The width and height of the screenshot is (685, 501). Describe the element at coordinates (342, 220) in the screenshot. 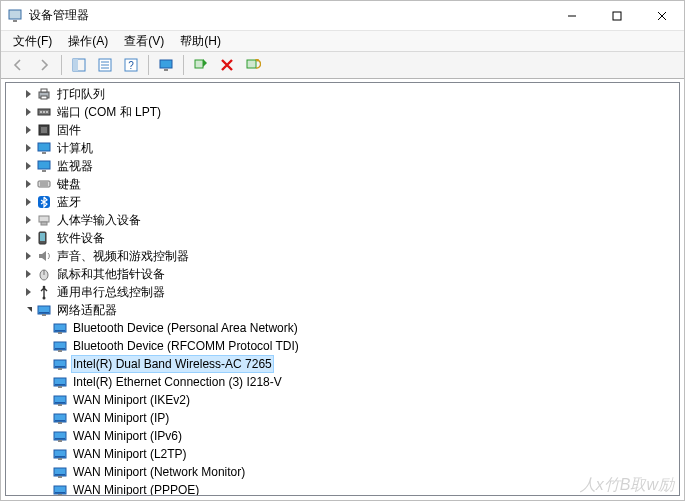

I see `device-category: 人体学输入设备` at that location.